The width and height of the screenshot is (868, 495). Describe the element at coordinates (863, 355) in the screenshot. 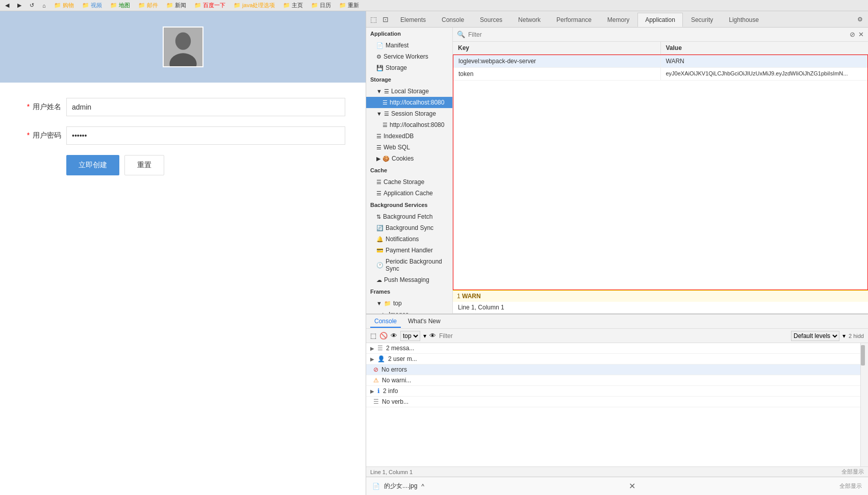

I see `scrollbar-thumb` at that location.